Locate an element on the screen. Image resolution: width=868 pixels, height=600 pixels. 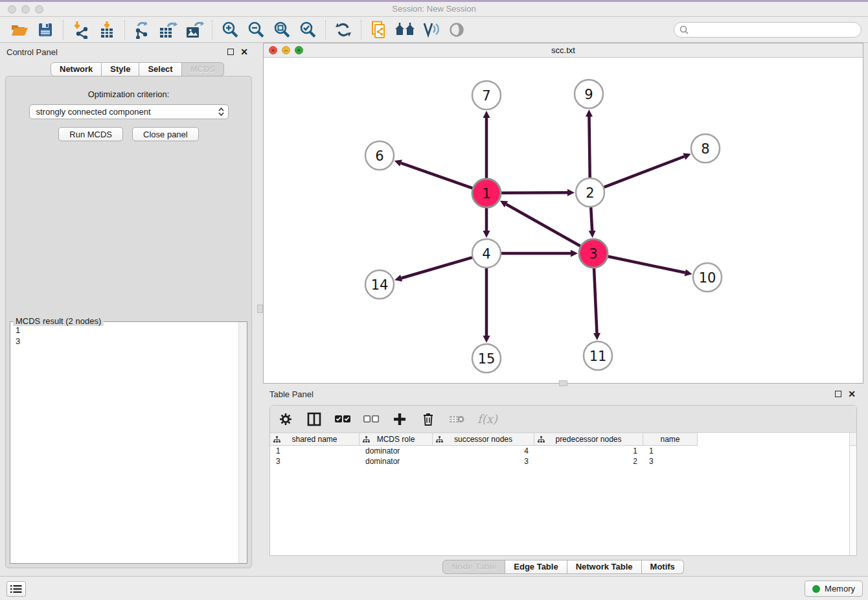
tab-select: Select is located at coordinates (161, 69).